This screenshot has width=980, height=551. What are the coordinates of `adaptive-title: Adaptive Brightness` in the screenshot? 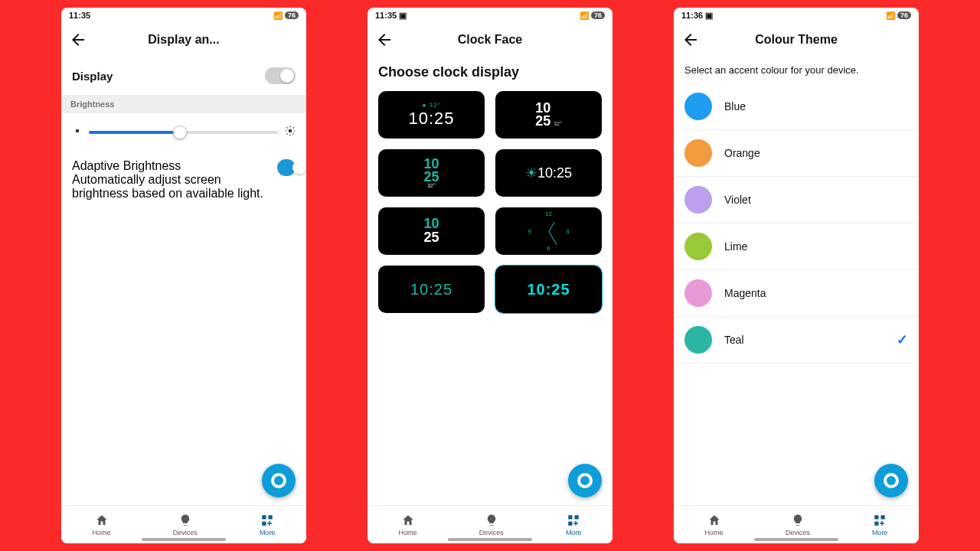 It's located at (175, 166).